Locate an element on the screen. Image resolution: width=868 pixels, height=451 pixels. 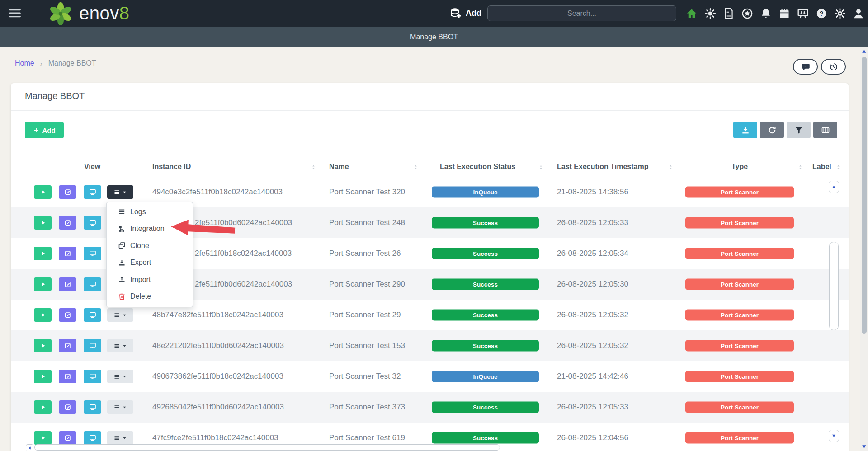
home-icon is located at coordinates (692, 14).